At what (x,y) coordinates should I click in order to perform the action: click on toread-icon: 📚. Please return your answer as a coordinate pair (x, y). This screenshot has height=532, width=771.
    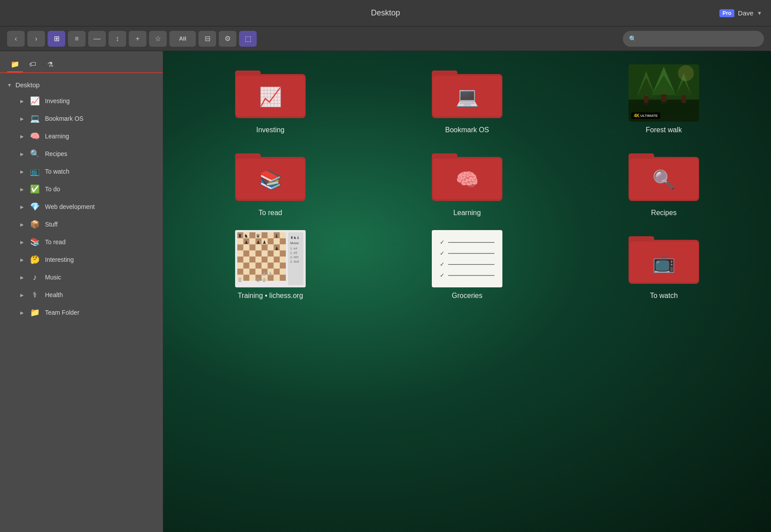
    Looking at the image, I should click on (35, 242).